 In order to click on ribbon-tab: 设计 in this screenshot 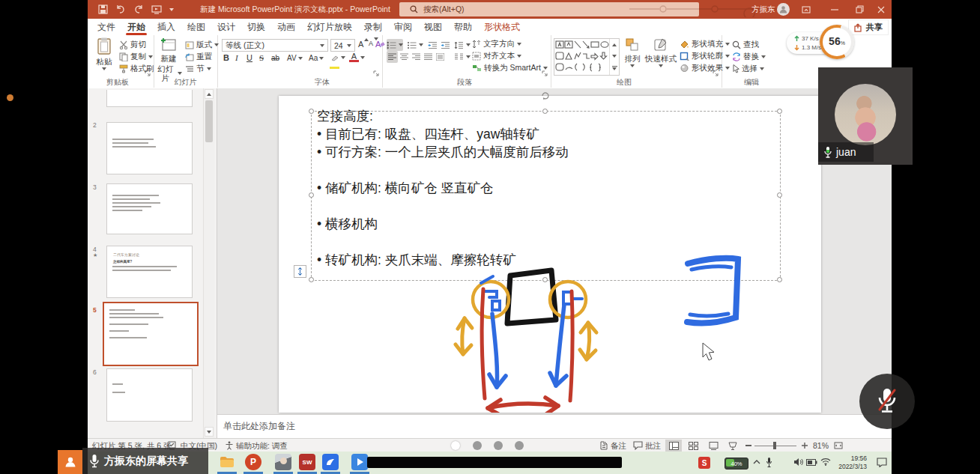, I will do `click(226, 27)`.